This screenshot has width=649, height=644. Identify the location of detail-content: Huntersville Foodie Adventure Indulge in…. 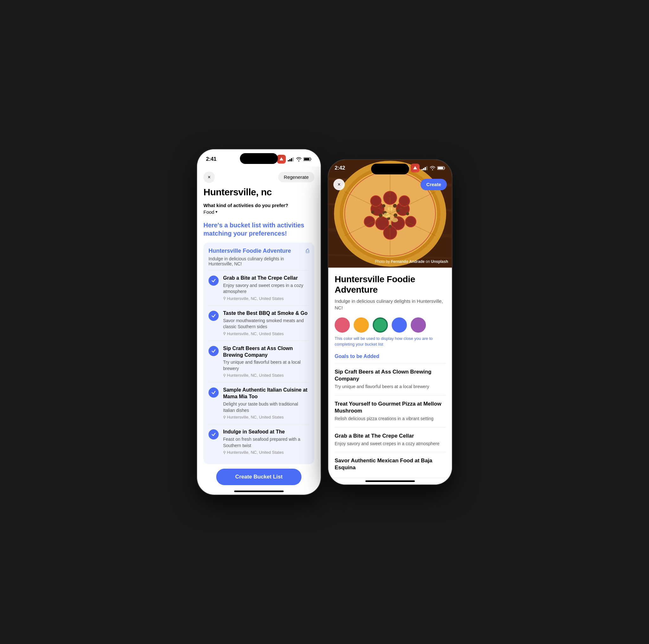
(390, 376).